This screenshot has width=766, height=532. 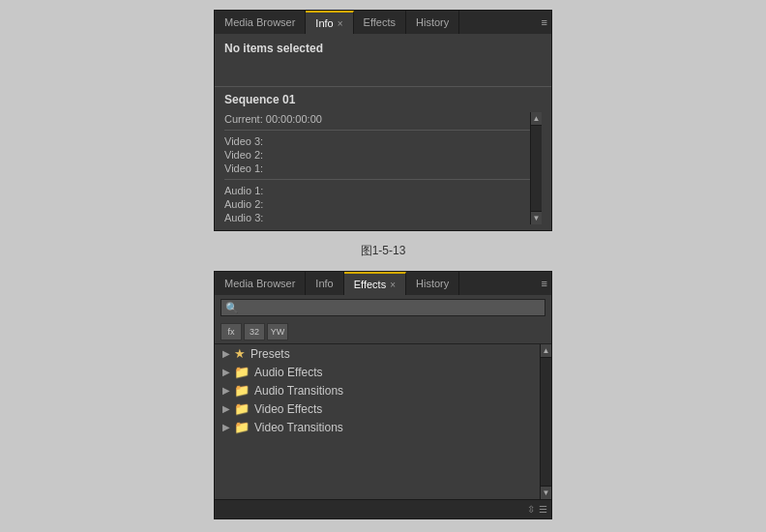 I want to click on 32-button: 32, so click(x=254, y=332).